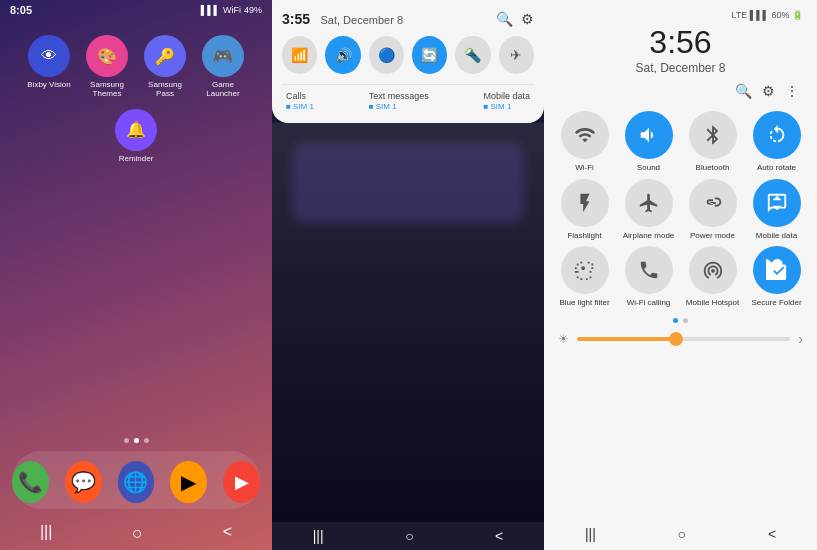  What do you see at coordinates (712, 236) in the screenshot?
I see `qs-power-label: Power mode` at bounding box center [712, 236].